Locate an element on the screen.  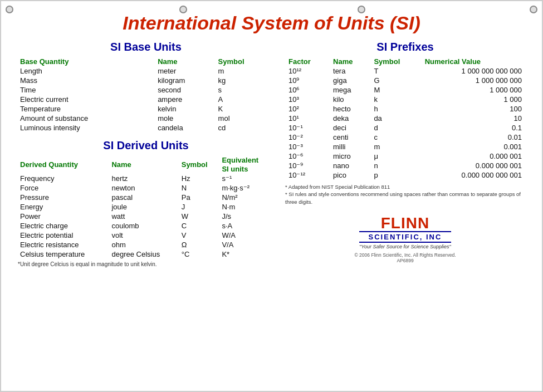
table-row: Masskilogramkg is located at coordinates (146, 80).